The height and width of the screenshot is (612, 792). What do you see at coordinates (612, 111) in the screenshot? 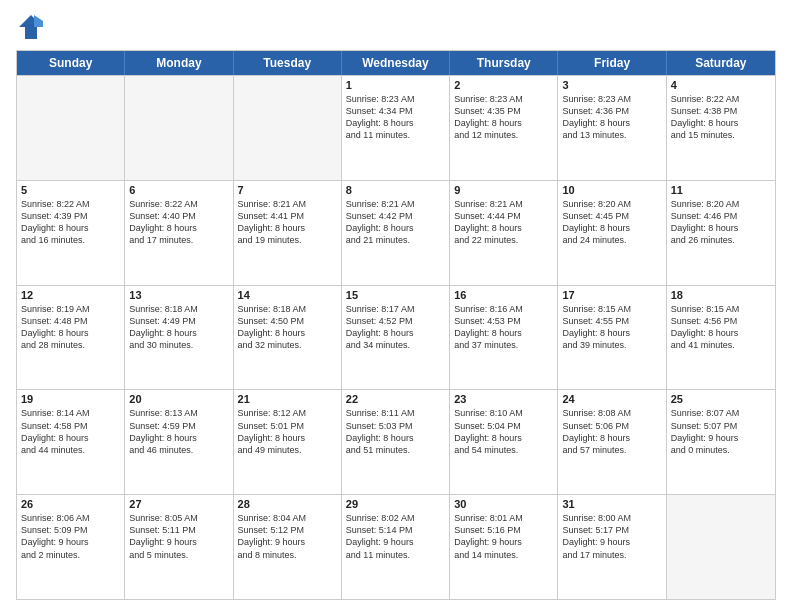
I see `cell-line: Sunset: 4:36 PM` at bounding box center [612, 111].